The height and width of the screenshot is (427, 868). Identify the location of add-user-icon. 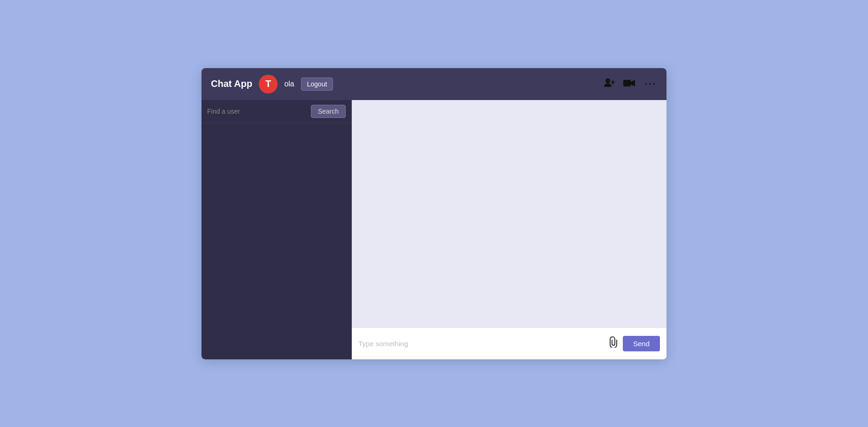
(609, 84).